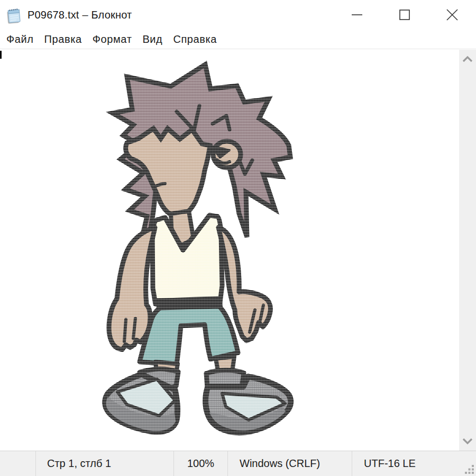 Image resolution: width=476 pixels, height=476 pixels. I want to click on status-empty-segment, so click(18, 463).